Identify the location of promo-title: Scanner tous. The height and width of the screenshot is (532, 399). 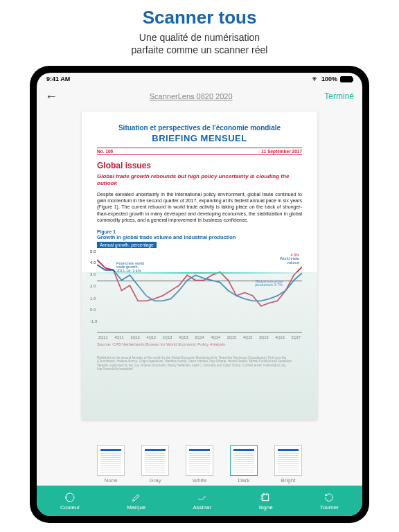
(200, 18).